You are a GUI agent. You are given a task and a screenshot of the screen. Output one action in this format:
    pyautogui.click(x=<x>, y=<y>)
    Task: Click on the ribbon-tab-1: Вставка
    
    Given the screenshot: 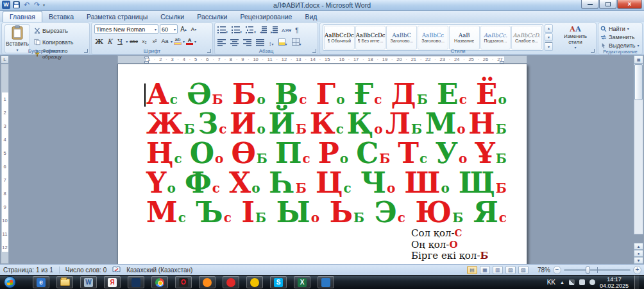 What is the action you would take?
    pyautogui.click(x=62, y=17)
    